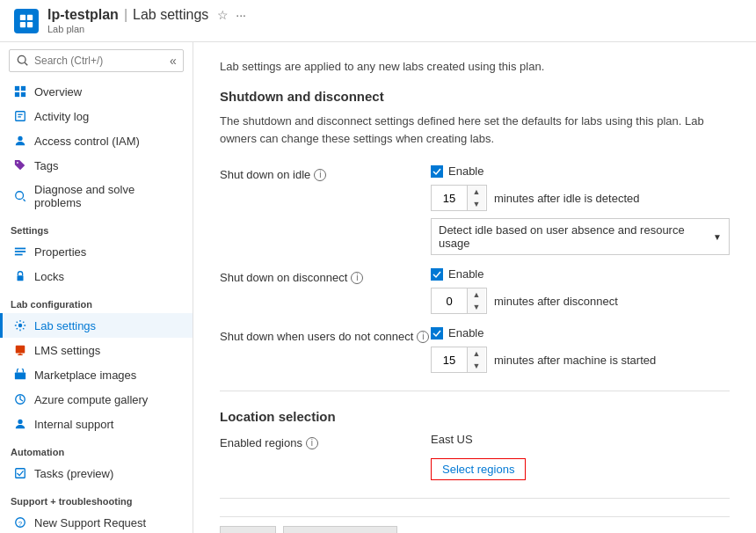  I want to click on marketplace-icon, so click(20, 375).